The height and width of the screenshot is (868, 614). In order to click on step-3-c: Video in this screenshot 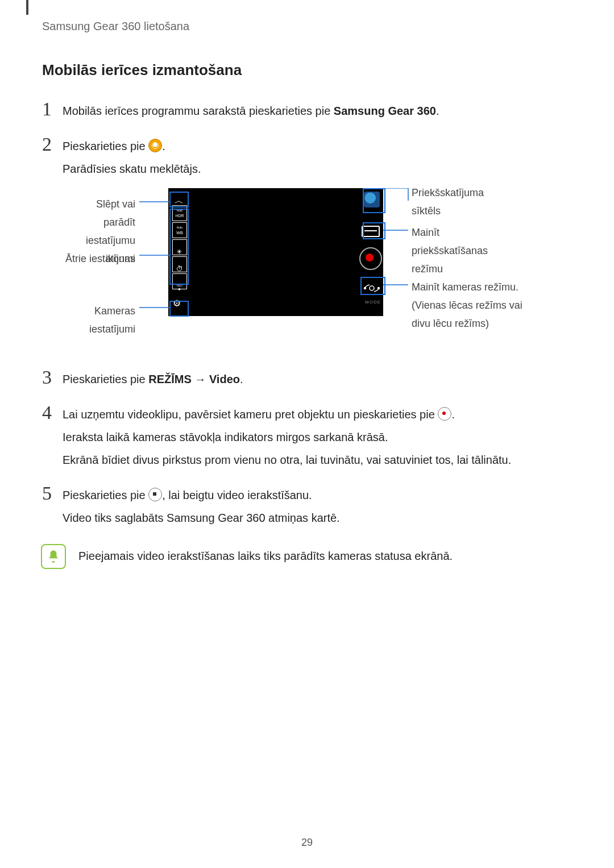, I will do `click(225, 379)`.